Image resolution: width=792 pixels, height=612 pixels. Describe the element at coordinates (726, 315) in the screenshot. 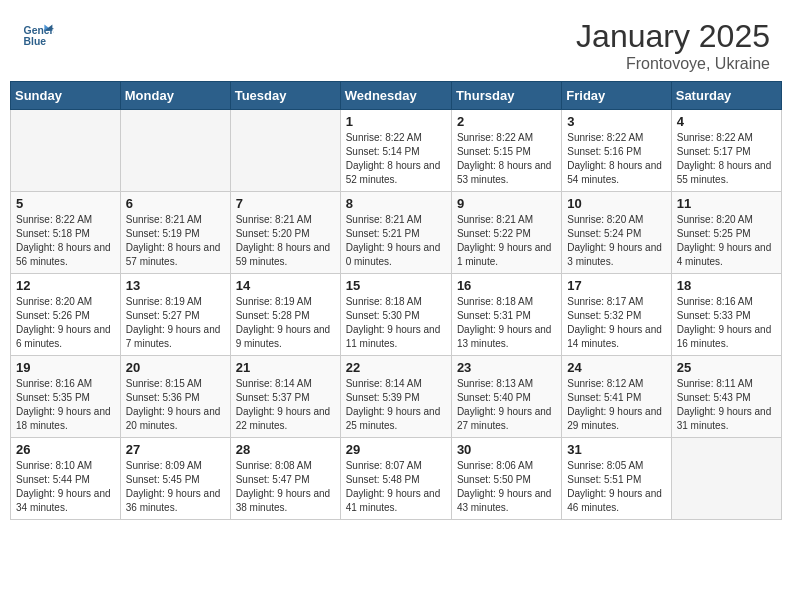

I see `calendar-cell: 18Sunrise: 8:16 AM Sunset: 5:33 PM Dayli…` at that location.